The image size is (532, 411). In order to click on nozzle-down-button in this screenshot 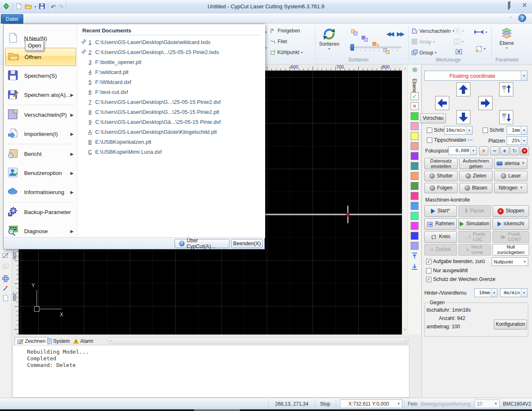, I will do `click(506, 117)`.